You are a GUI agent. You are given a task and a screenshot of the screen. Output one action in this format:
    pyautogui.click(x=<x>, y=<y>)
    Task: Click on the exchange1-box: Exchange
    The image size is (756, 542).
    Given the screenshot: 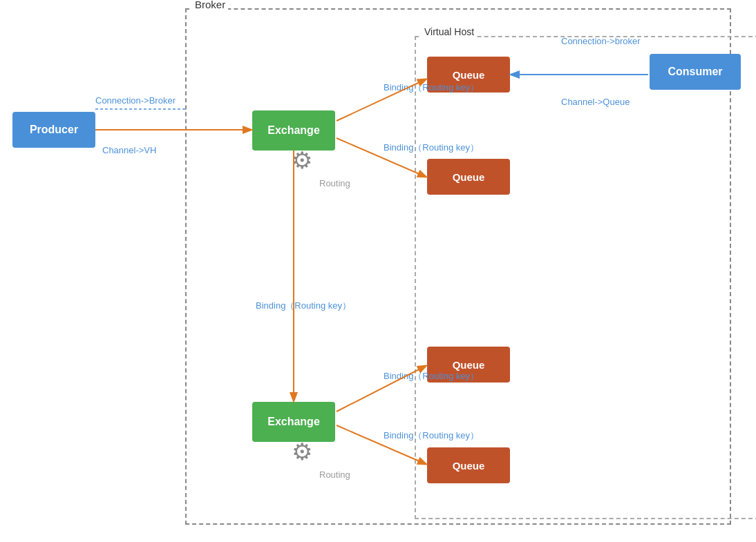 What is the action you would take?
    pyautogui.click(x=294, y=130)
    